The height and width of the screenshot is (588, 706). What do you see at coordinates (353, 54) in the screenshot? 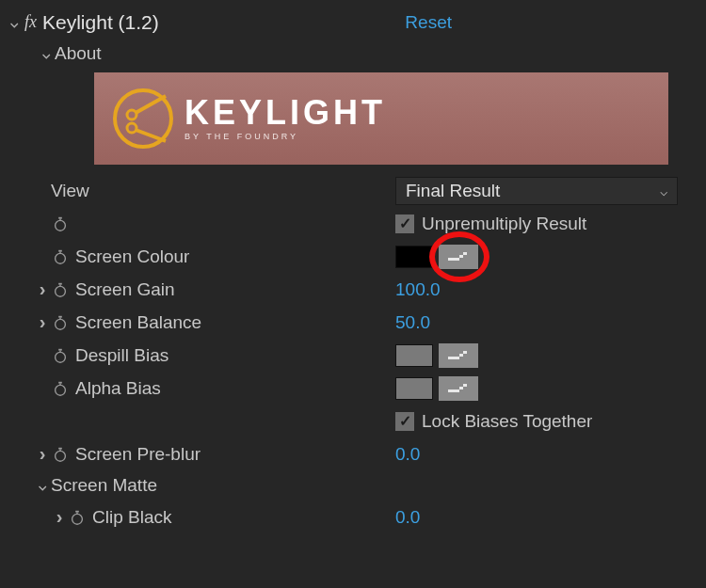
I see `about-row: About` at bounding box center [353, 54].